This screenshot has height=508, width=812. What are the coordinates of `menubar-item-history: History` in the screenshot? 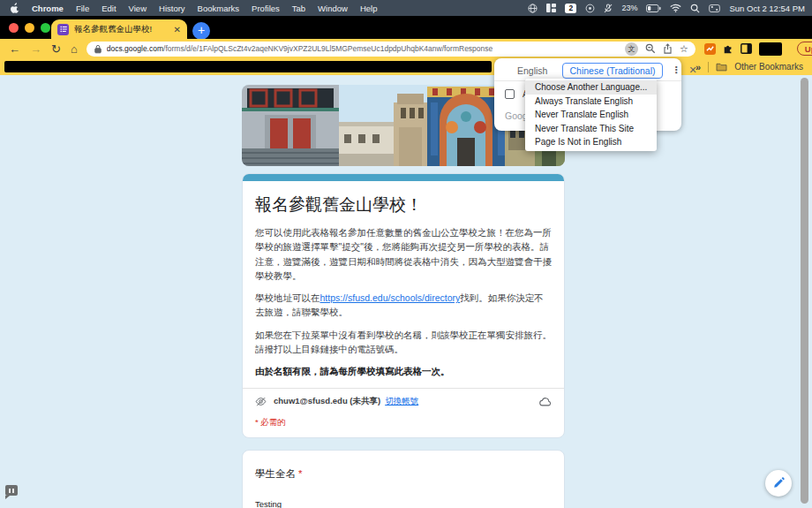 It's located at (172, 9).